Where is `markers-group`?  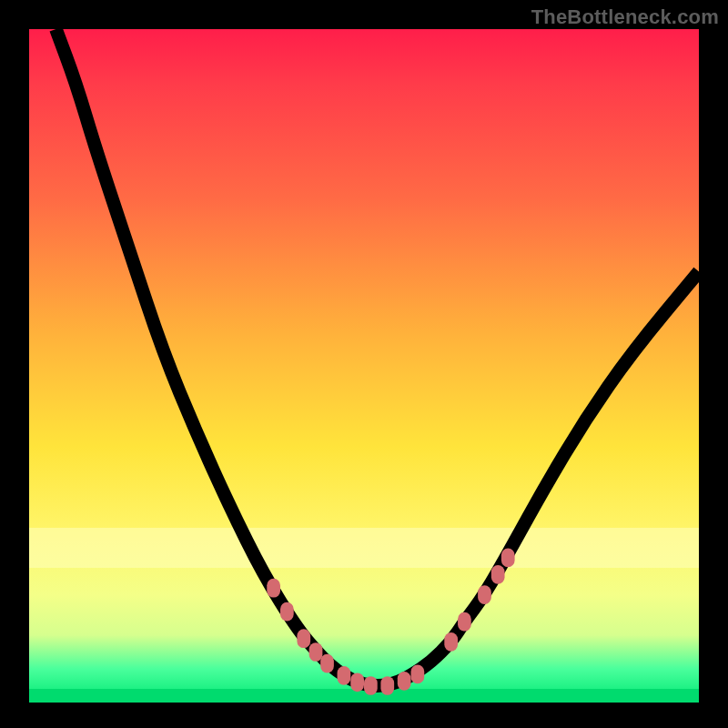 markers-group is located at coordinates (390, 622).